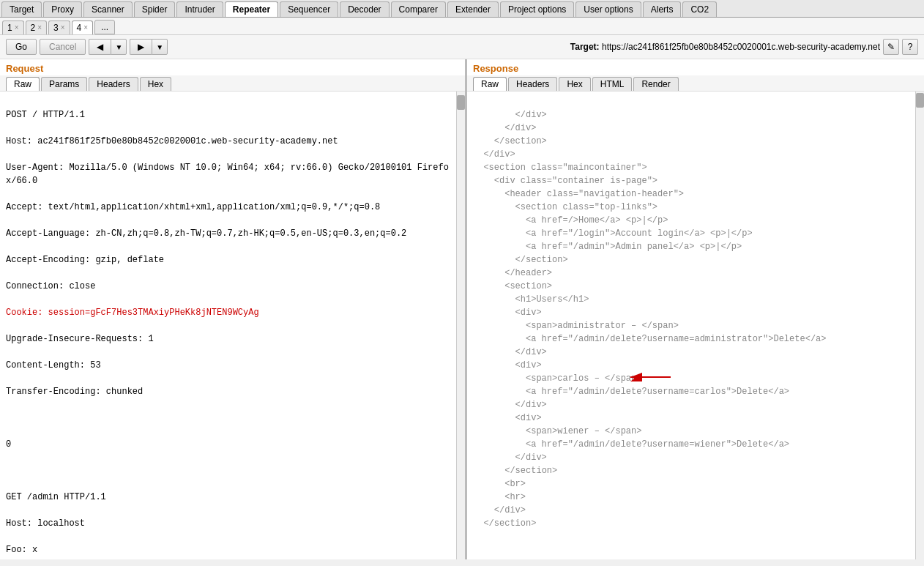 The width and height of the screenshot is (924, 566). Describe the element at coordinates (533, 83) in the screenshot. I see `response-tab-headers: Headers` at that location.